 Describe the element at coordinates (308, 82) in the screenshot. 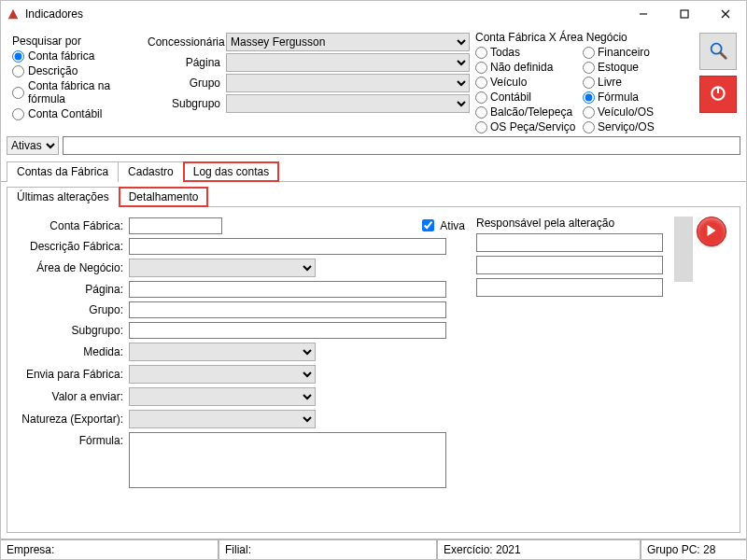

I see `filter-dropdowns: Concessionária Massey Fergusson Página G…` at that location.